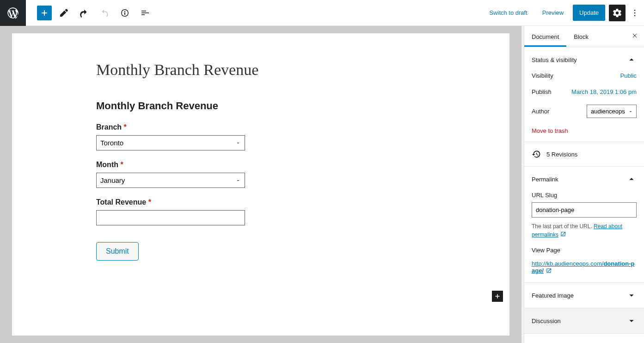 This screenshot has height=343, width=644. What do you see at coordinates (13, 13) in the screenshot?
I see `wp-logo` at bounding box center [13, 13].